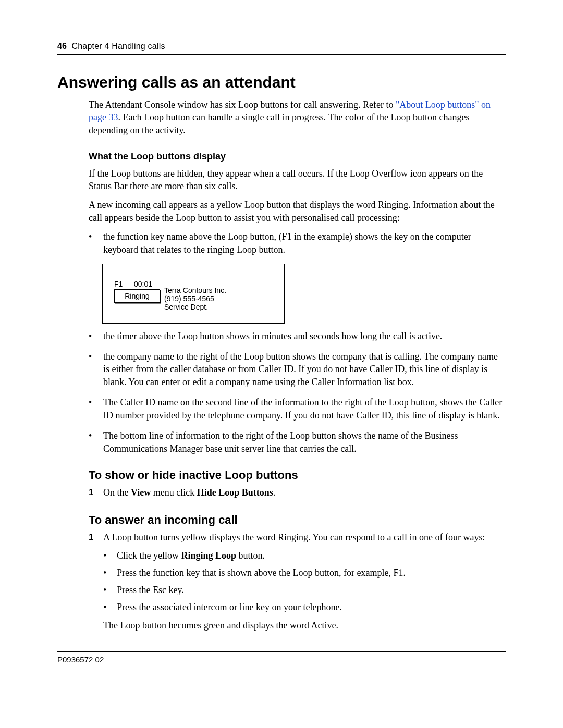 The image size is (563, 728). I want to click on inner-click-ringing: Click the yellow Ringing Loop button., so click(304, 556).